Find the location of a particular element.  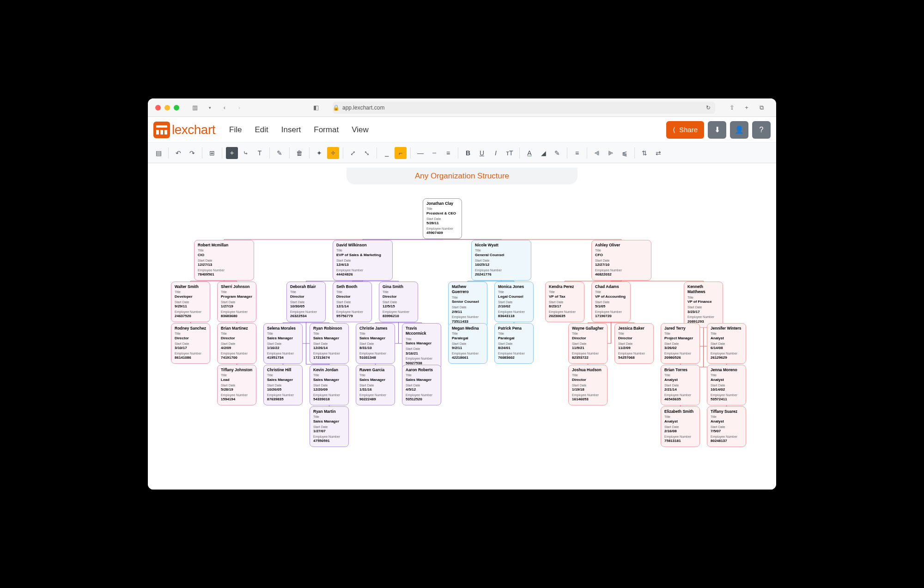

org-node: David WilkinsonTitleEVP of Sales & Marke… is located at coordinates (363, 260).